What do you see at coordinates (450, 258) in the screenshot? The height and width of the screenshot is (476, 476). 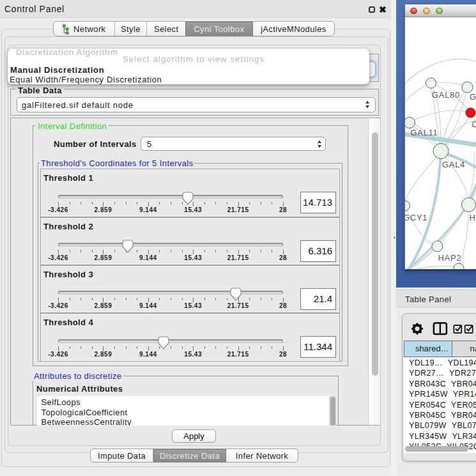 I see `svg-text: HAP2` at bounding box center [450, 258].